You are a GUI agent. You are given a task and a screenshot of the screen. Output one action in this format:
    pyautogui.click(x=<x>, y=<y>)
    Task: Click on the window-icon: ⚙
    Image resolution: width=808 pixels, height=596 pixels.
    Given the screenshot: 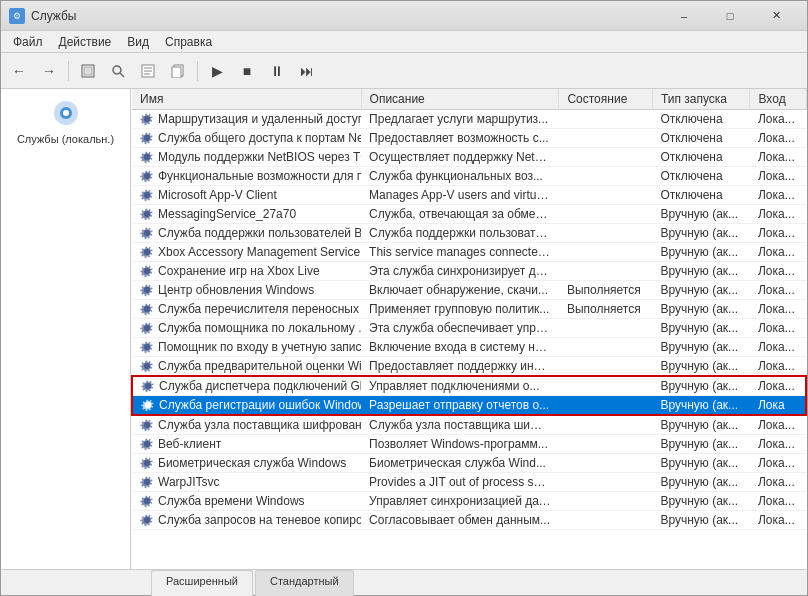 What is the action you would take?
    pyautogui.click(x=17, y=16)
    